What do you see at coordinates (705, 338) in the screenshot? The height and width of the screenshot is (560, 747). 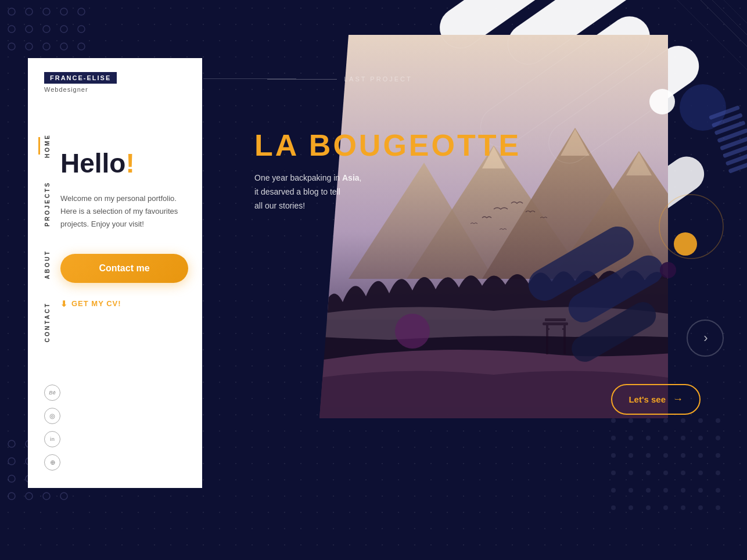 I see `next-button: ›` at bounding box center [705, 338].